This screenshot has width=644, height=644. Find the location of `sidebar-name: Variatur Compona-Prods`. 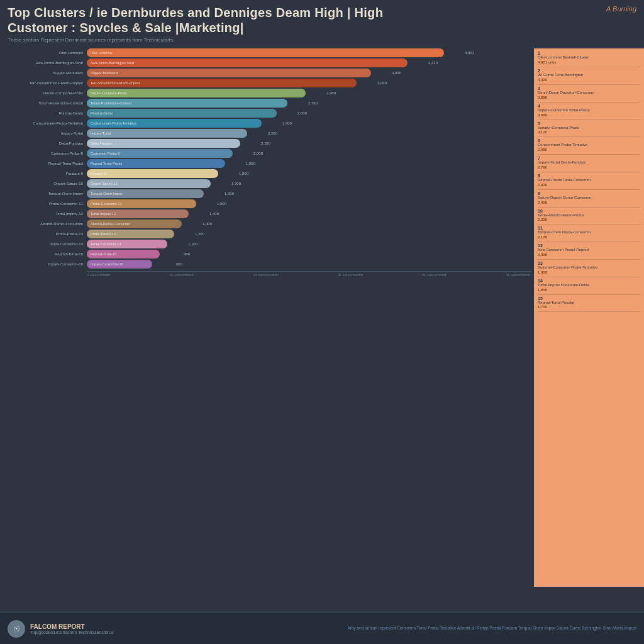

sidebar-name: Variatur Compona-Prods is located at coordinates (589, 128).